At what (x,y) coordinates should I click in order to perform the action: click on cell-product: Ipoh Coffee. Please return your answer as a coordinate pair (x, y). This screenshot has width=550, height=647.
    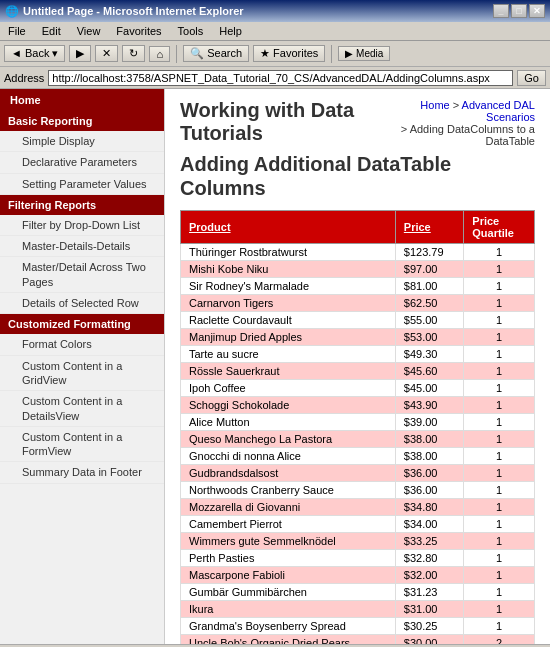
    Looking at the image, I should click on (288, 388).